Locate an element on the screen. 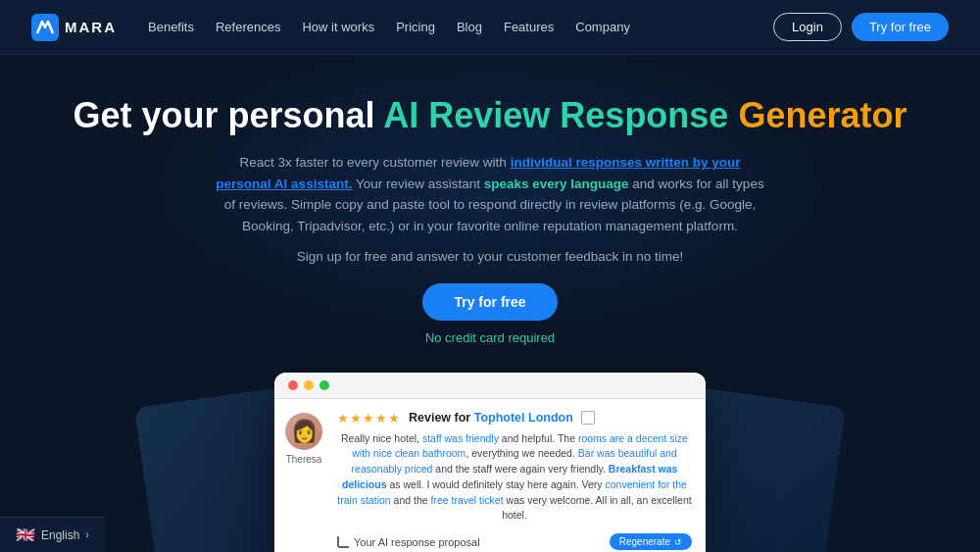  window-dot-green is located at coordinates (324, 385).